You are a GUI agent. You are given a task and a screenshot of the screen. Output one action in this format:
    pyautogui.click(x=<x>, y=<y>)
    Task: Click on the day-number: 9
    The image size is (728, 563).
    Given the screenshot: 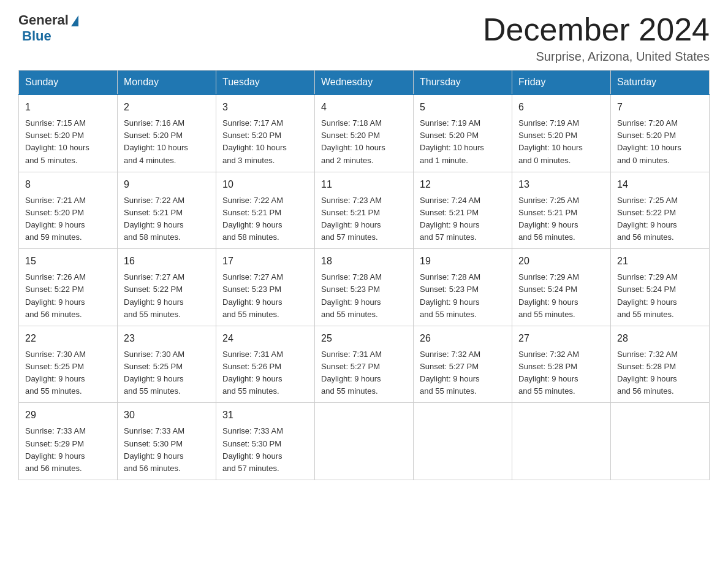 What is the action you would take?
    pyautogui.click(x=167, y=185)
    